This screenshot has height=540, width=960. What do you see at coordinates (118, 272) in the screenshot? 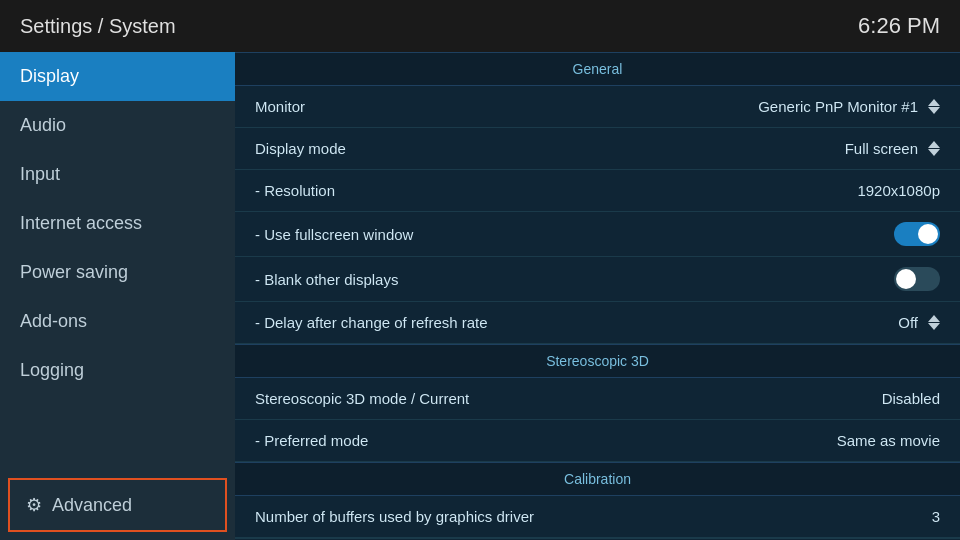
I see `sidebar-item-power-saving: Power saving` at bounding box center [118, 272].